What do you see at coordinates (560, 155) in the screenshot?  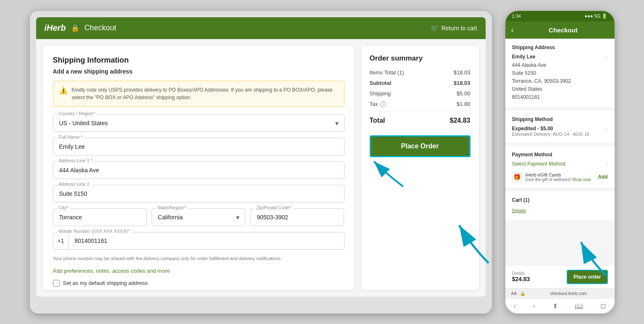 I see `phone-payment-method-title: Payment Method` at bounding box center [560, 155].